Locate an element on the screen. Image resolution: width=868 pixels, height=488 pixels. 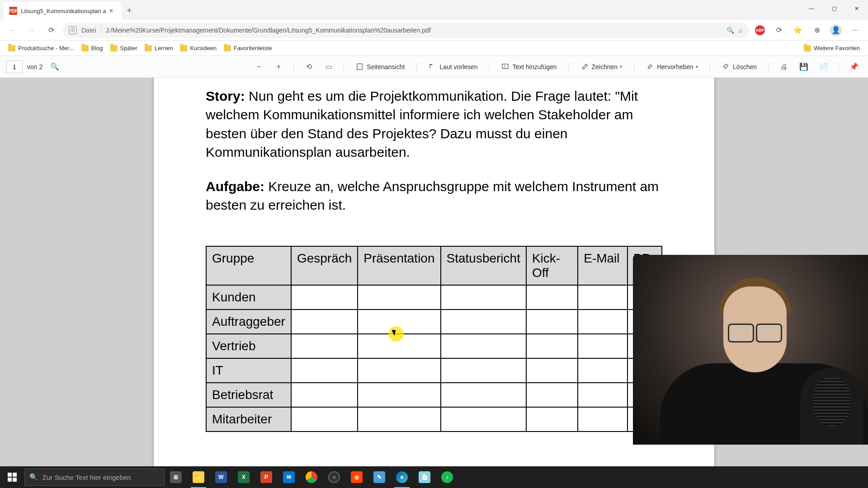
row-header: Auftraggeber is located at coordinates (249, 322).